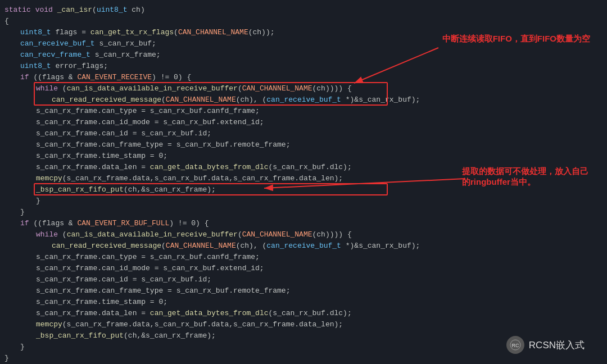 Image resolution: width=607 pixels, height=364 pixels. I want to click on watermark-text: RCSN嵌入式, so click(556, 345).